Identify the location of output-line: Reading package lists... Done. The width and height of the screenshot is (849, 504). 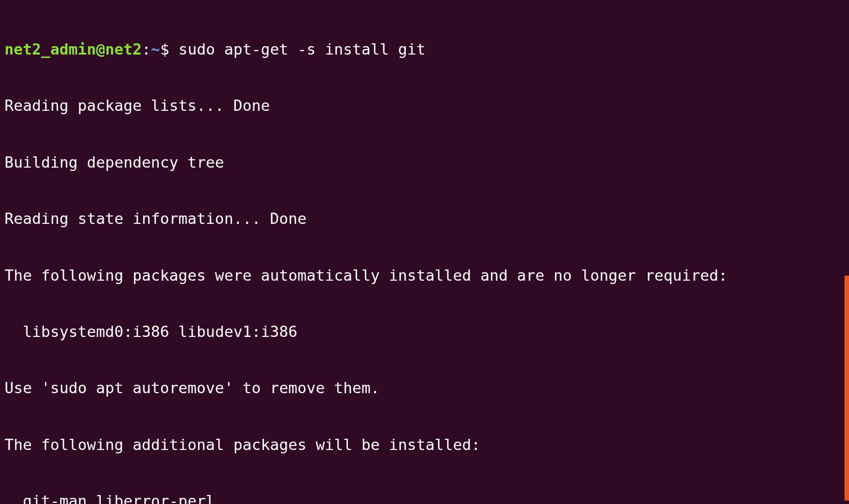
(424, 106).